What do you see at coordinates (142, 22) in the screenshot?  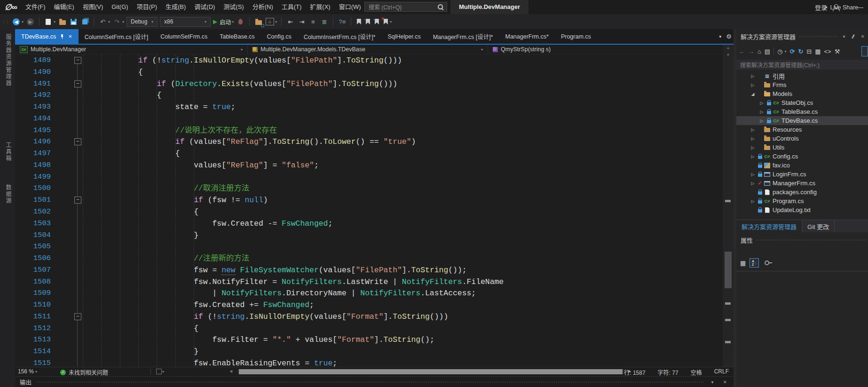 I see `solution-configuration-select: Debug▾` at bounding box center [142, 22].